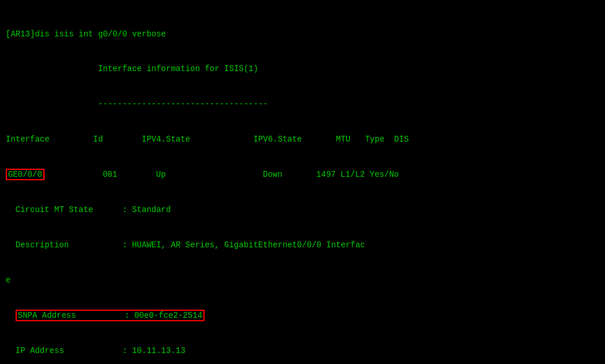 The height and width of the screenshot is (364, 605). Describe the element at coordinates (303, 245) in the screenshot. I see `description: Description : HUAWEI, AR Series, Gigabit…` at that location.